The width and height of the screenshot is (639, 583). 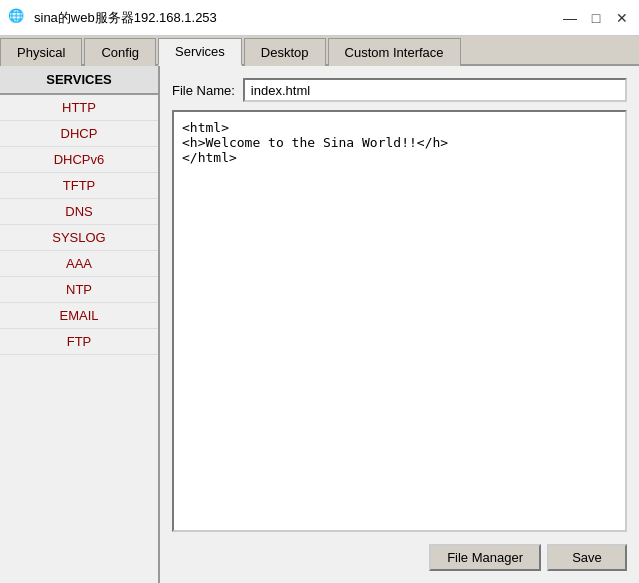 I want to click on minimize-button: —, so click(x=570, y=18).